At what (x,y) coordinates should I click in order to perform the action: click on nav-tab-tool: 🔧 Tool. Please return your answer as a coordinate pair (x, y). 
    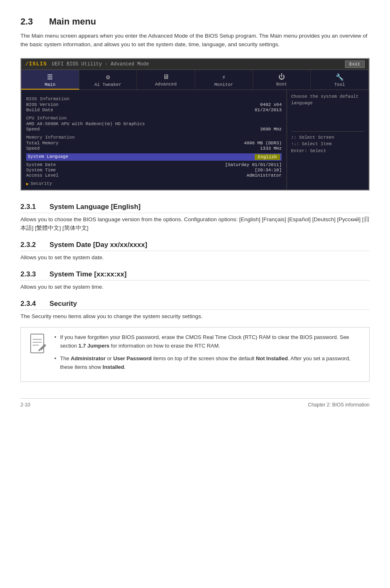
    Looking at the image, I should click on (340, 80).